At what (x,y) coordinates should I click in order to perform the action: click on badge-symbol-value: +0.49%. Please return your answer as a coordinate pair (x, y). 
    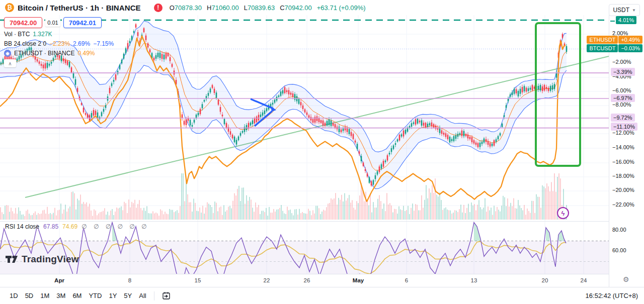
    Looking at the image, I should click on (630, 40).